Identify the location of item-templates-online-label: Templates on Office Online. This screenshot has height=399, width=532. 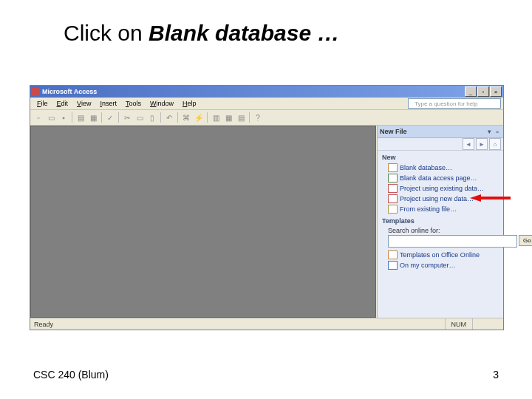
(440, 255).